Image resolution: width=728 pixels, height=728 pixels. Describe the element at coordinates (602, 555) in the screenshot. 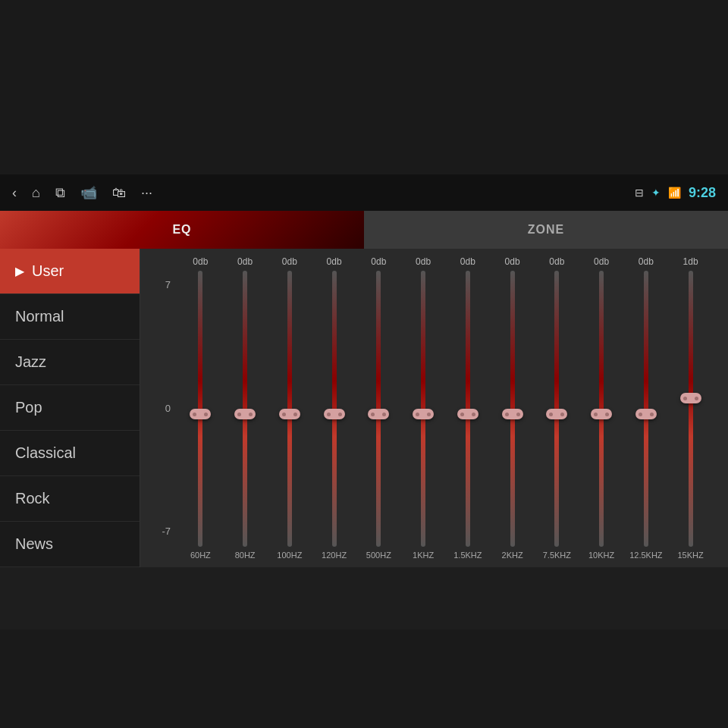

I see `freq-label-10KHZ: 10KHZ` at that location.